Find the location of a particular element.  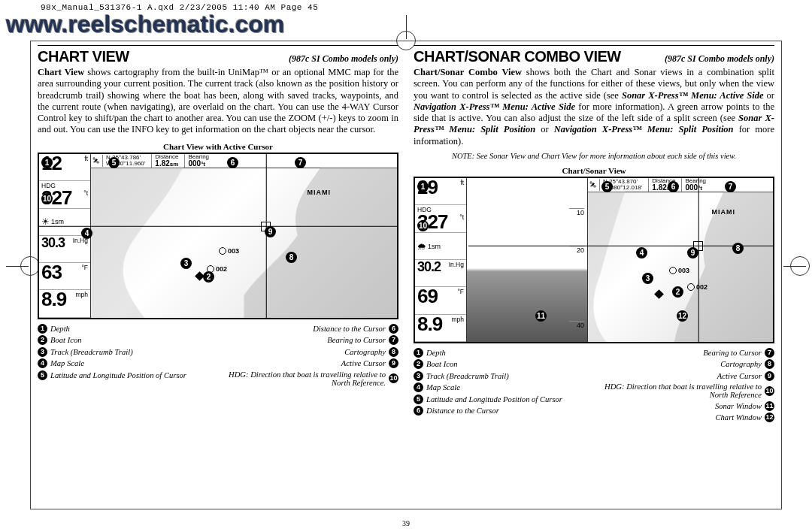

section-body: Chart View shows cartography from the bu… is located at coordinates (218, 101).